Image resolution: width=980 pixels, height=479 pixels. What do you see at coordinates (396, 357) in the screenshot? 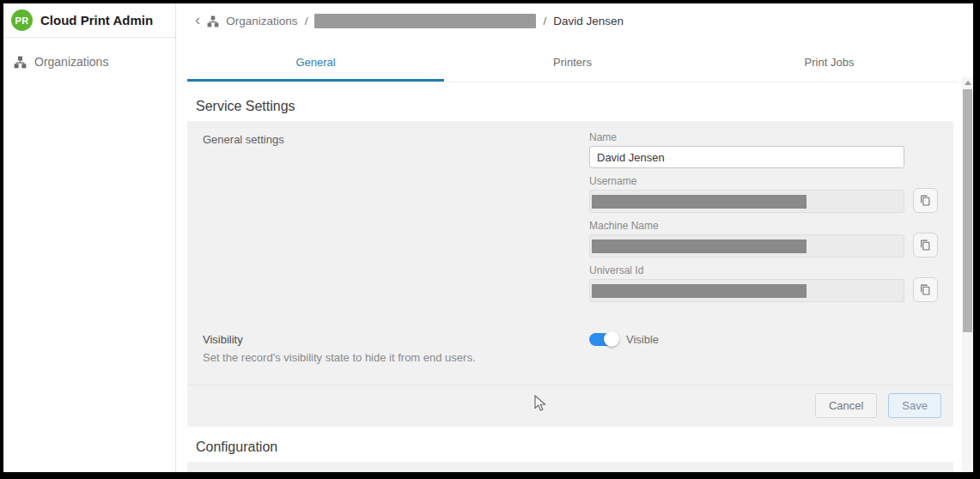
I see `visibility-description: Set the record's visibility state to hid…` at bounding box center [396, 357].